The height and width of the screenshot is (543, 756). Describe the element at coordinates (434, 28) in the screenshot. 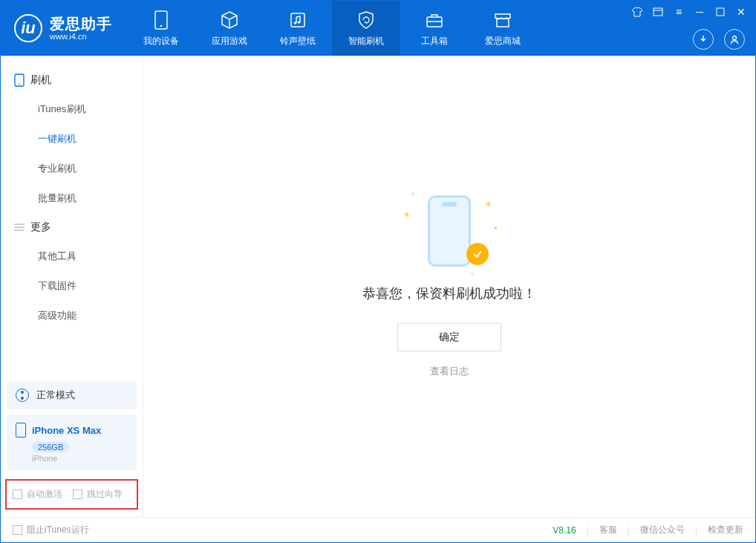

I see `tab-toolbox: 工具箱` at that location.